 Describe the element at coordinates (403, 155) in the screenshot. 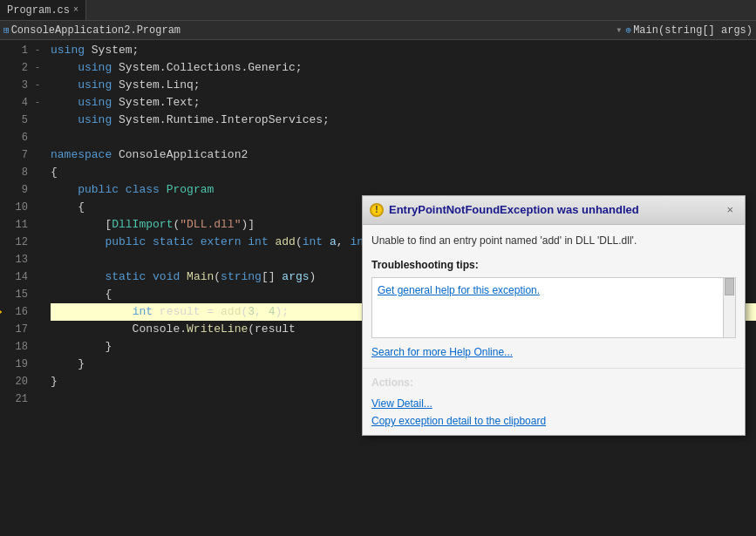

I see `code-line-7: namespace ConsoleApplication2` at that location.